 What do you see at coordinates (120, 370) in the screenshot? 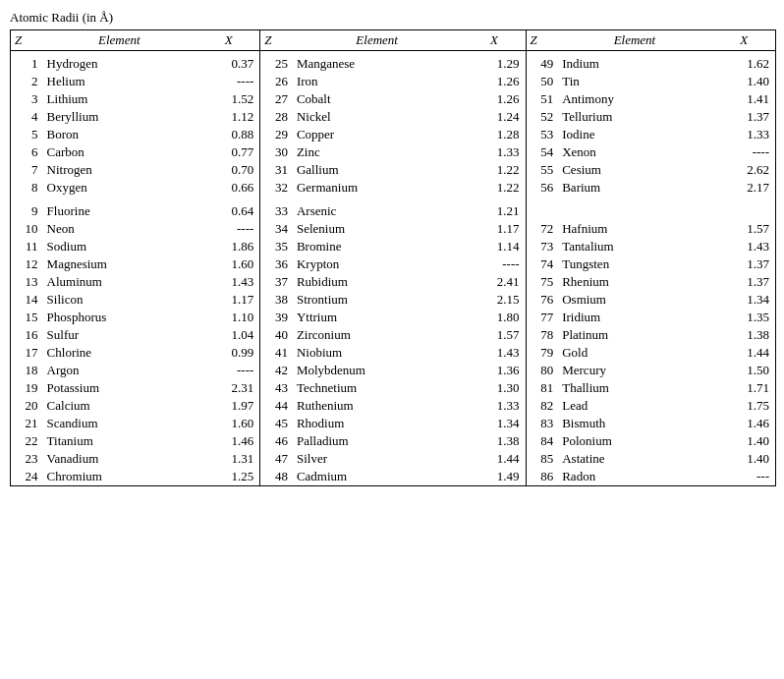
I see `element-name: Argon` at bounding box center [120, 370].